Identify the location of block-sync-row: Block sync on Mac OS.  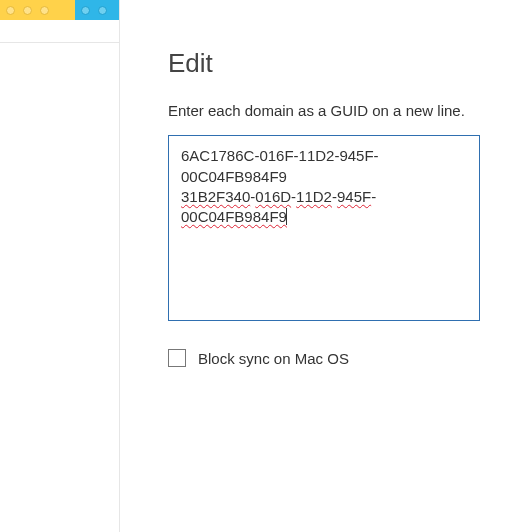
(326, 358).